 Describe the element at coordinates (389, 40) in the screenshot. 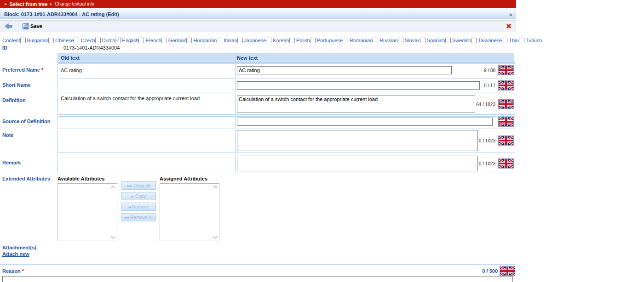

I see `language-option-label: Russian` at that location.